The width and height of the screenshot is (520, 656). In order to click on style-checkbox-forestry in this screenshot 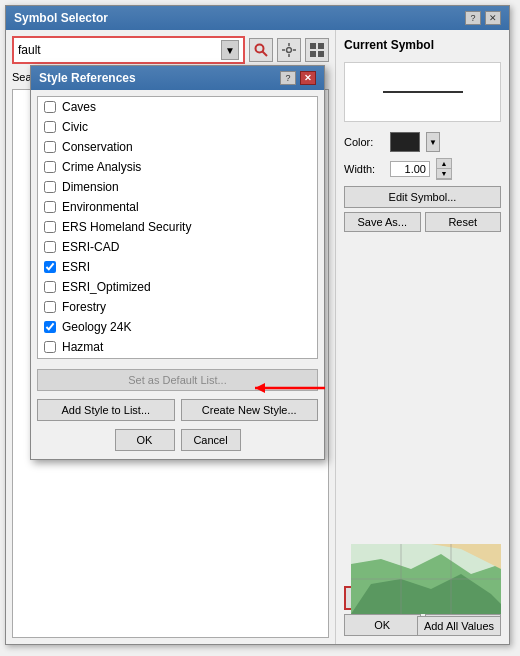, I will do `click(50, 307)`.